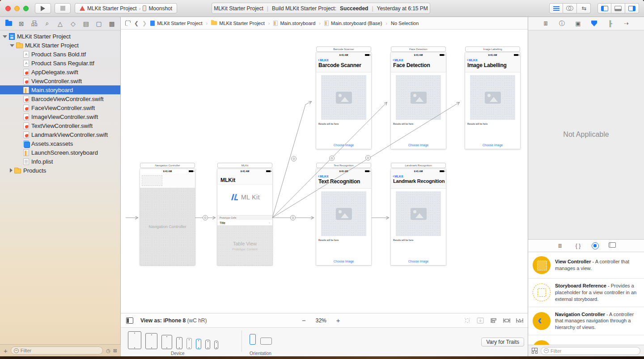 This screenshot has height=359, width=644. I want to click on view-title-label: Image Labelling, so click(487, 65).